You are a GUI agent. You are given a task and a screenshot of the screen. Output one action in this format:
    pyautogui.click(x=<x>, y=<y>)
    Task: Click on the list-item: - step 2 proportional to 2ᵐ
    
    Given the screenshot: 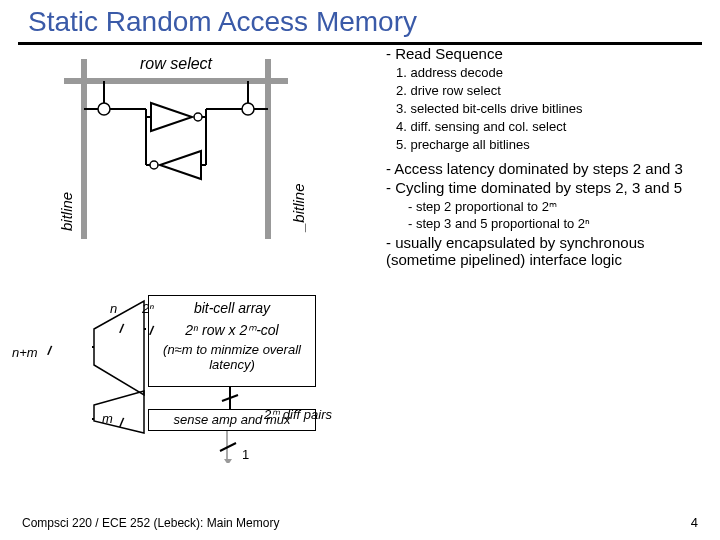 What is the action you would take?
    pyautogui.click(x=554, y=206)
    